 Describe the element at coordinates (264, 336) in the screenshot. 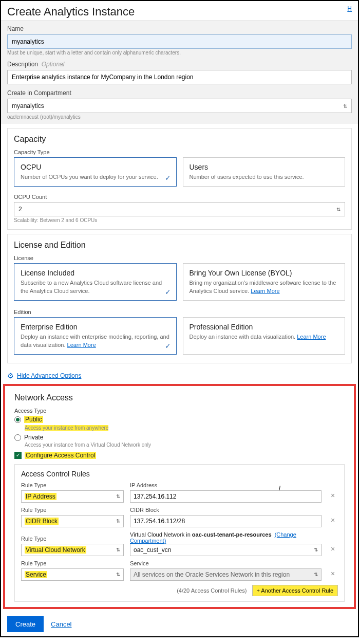

I see `professional-edition-option: Professional Edition Deploy an instance …` at that location.